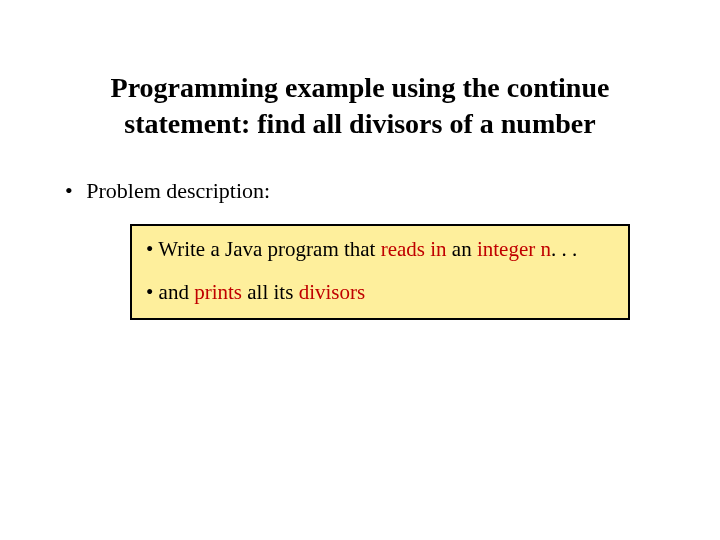 This screenshot has width=720, height=540. What do you see at coordinates (380, 250) in the screenshot?
I see `box-line-1: • Write a Java program that reads in an …` at bounding box center [380, 250].